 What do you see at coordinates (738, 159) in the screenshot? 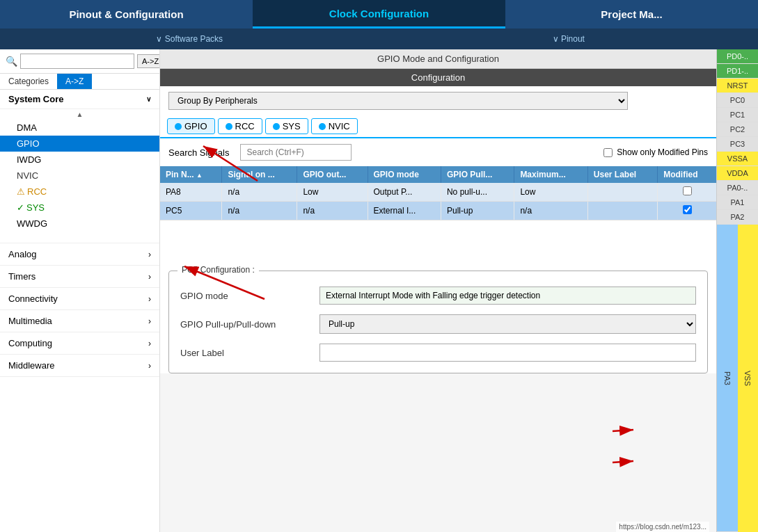
I see `pin-vssa: VSSA` at bounding box center [738, 159].